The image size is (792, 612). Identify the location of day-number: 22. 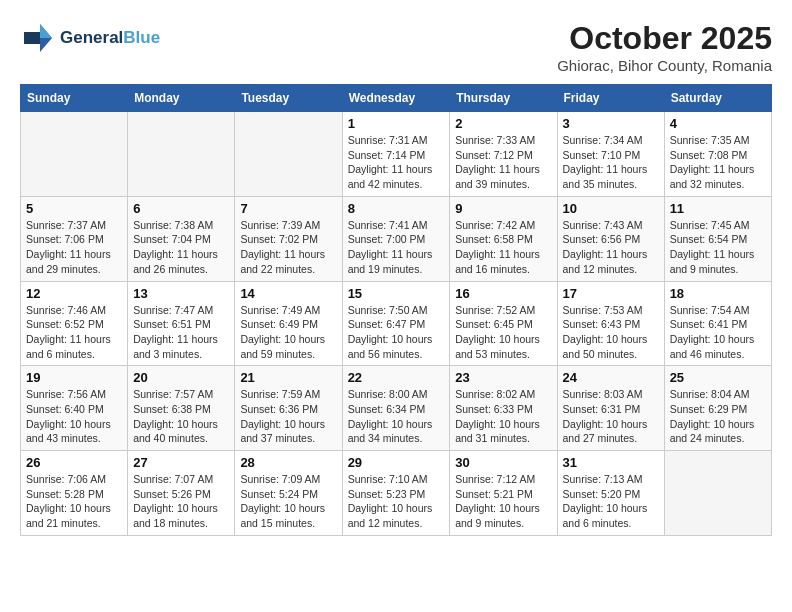
(396, 378).